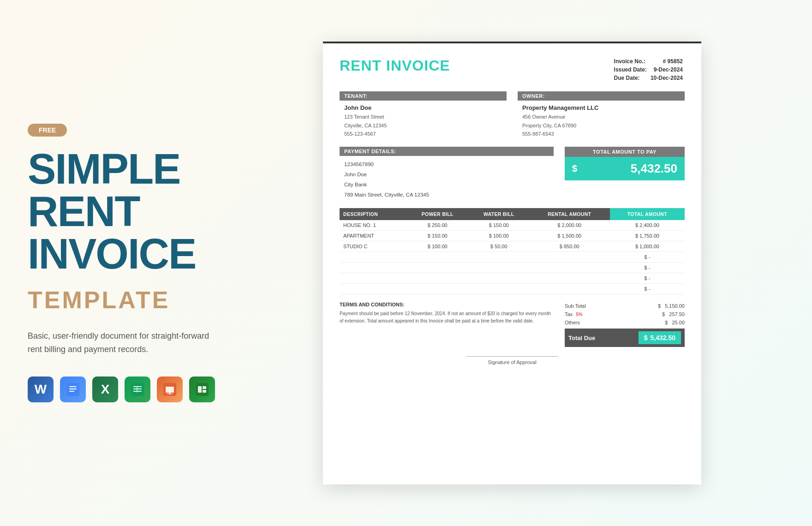 The width and height of the screenshot is (812, 526). I want to click on payment-details: 1234567890 John Doe City Bank 789 Main S…, so click(447, 180).